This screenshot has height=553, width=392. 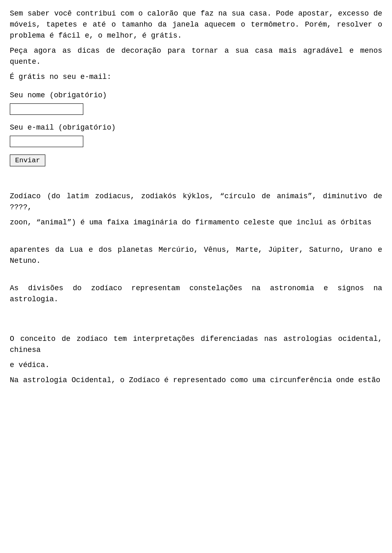 What do you see at coordinates (196, 222) in the screenshot?
I see `zodiac-paragraph-2: zoon, “animal”) é uma faixa imaginária d…` at bounding box center [196, 222].